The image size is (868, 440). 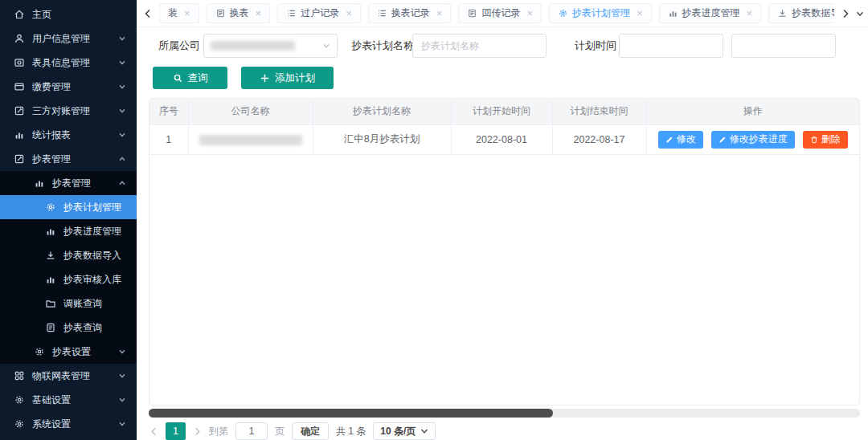 I want to click on tab-label: 抄表计划管理, so click(x=601, y=13).